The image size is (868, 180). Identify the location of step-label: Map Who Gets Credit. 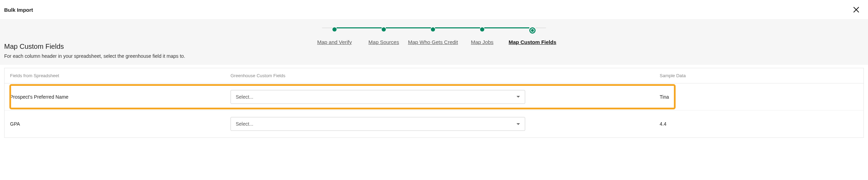
(433, 42).